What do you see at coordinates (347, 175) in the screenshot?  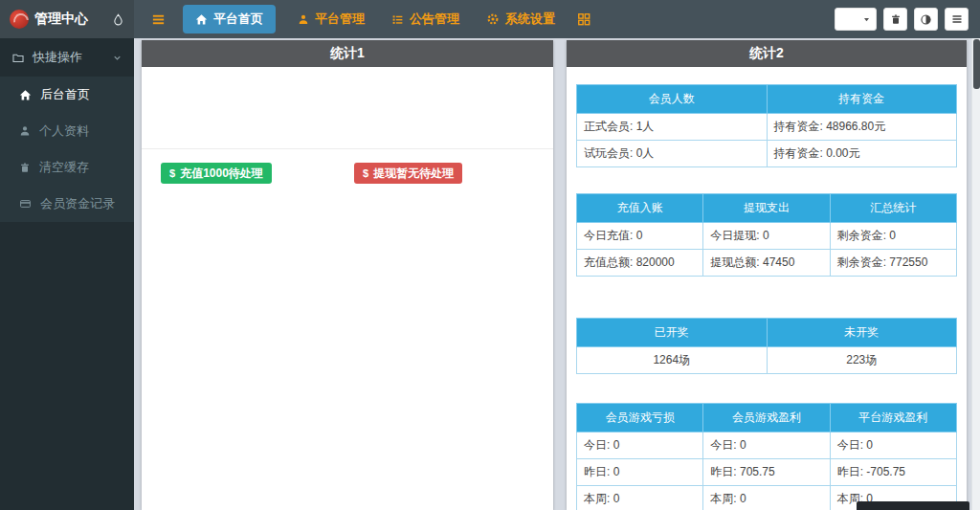 I see `pending-actions-row: $ 充值1000待处理 $ 提现暂无待处理` at bounding box center [347, 175].